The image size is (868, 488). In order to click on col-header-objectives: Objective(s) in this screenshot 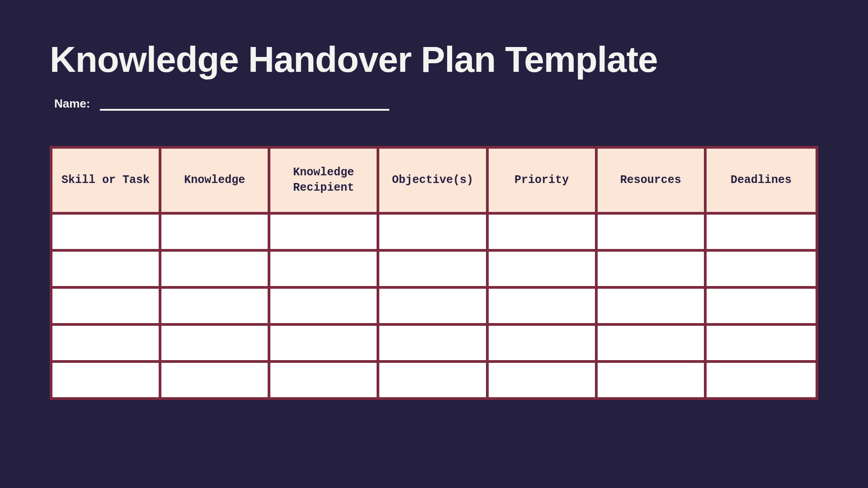, I will do `click(434, 180)`.